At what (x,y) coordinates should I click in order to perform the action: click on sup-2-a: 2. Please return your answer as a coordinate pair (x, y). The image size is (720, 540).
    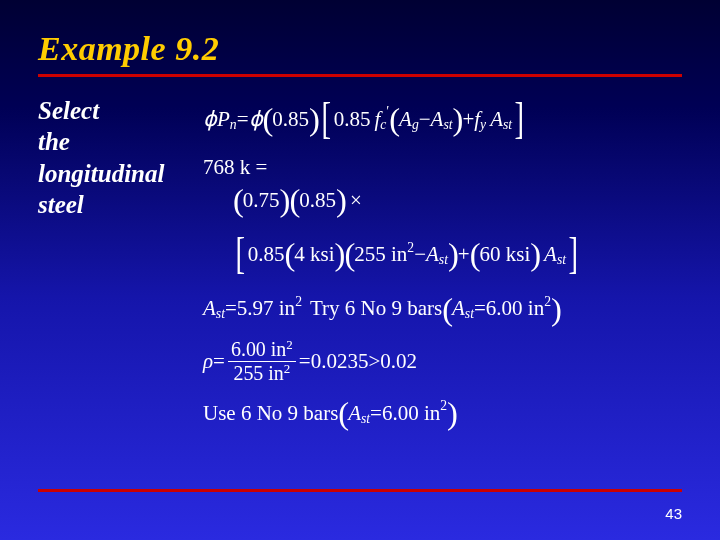
    Looking at the image, I should click on (410, 248).